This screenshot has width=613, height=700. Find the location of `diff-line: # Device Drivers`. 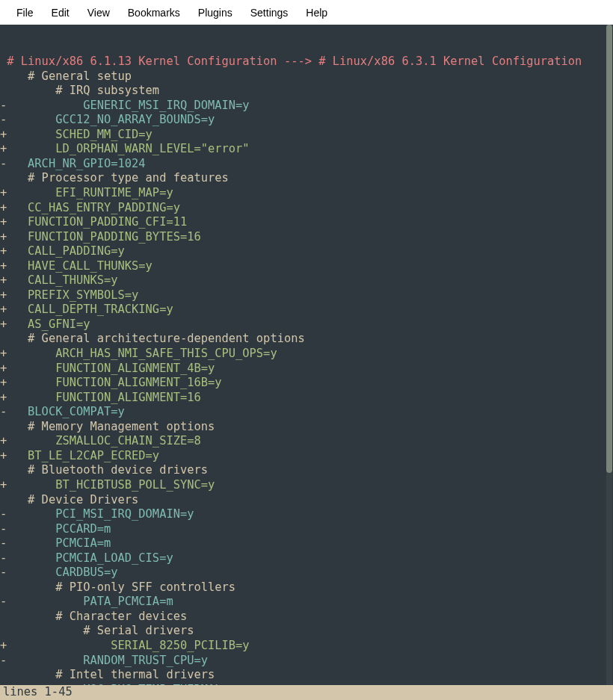

diff-line: # Device Drivers is located at coordinates (306, 501).